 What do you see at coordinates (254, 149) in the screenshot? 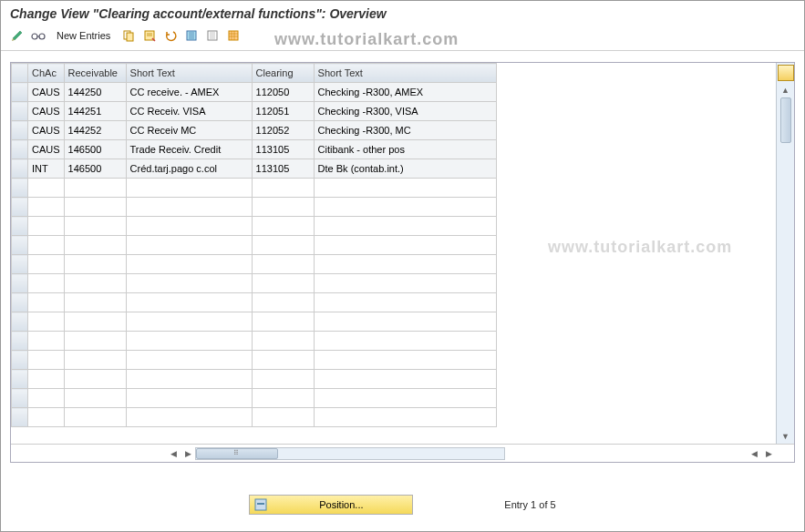
I see `table-row: CAUS146500Trade Receiv. Credit113105Citi…` at bounding box center [254, 149].